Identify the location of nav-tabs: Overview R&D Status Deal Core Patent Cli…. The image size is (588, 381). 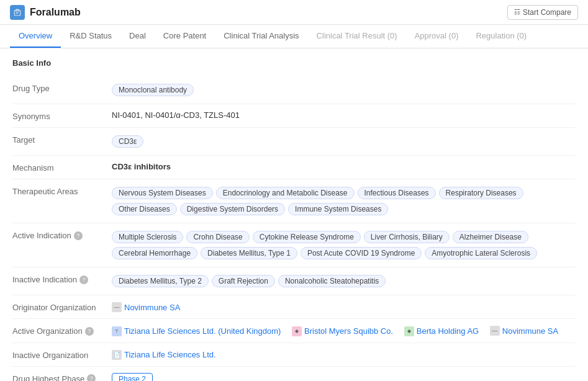
(294, 37).